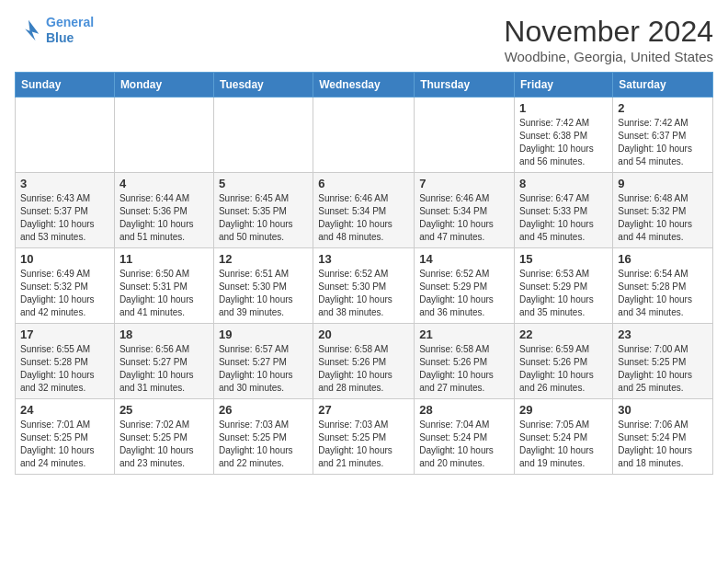 This screenshot has height=563, width=728. Describe the element at coordinates (64, 259) in the screenshot. I see `day-number: 10` at that location.